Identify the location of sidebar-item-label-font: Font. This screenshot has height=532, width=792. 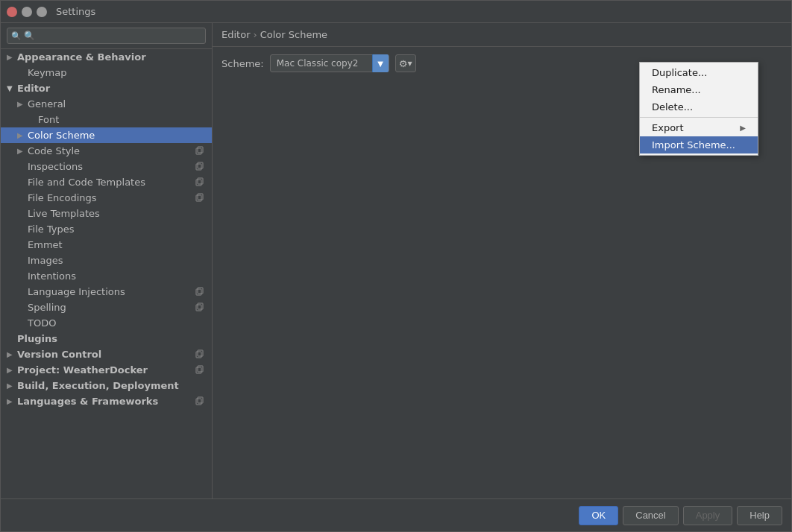
(48, 119).